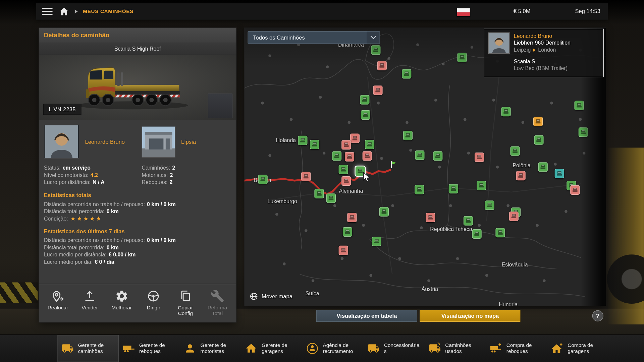  What do you see at coordinates (154, 305) in the screenshot?
I see `drive-button: Dirigir` at bounding box center [154, 305].